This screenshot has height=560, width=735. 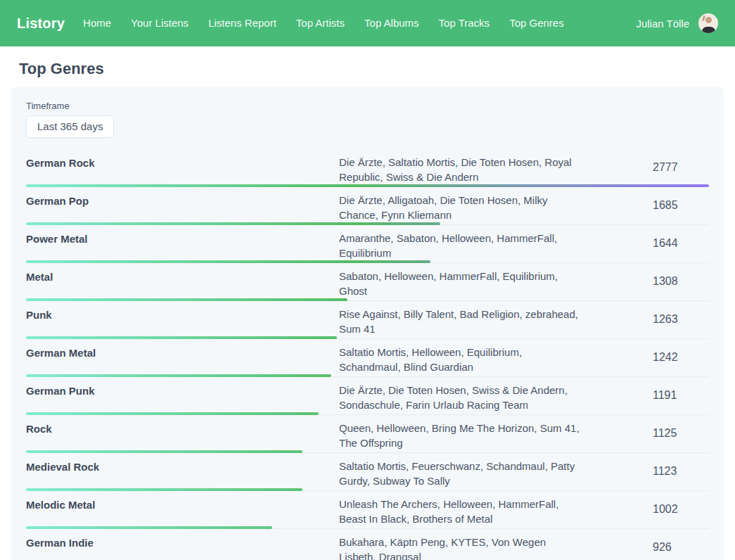 What do you see at coordinates (367, 434) in the screenshot?
I see `genre-row: Rock Queen, Helloween, Bring Me The Hori…` at bounding box center [367, 434].